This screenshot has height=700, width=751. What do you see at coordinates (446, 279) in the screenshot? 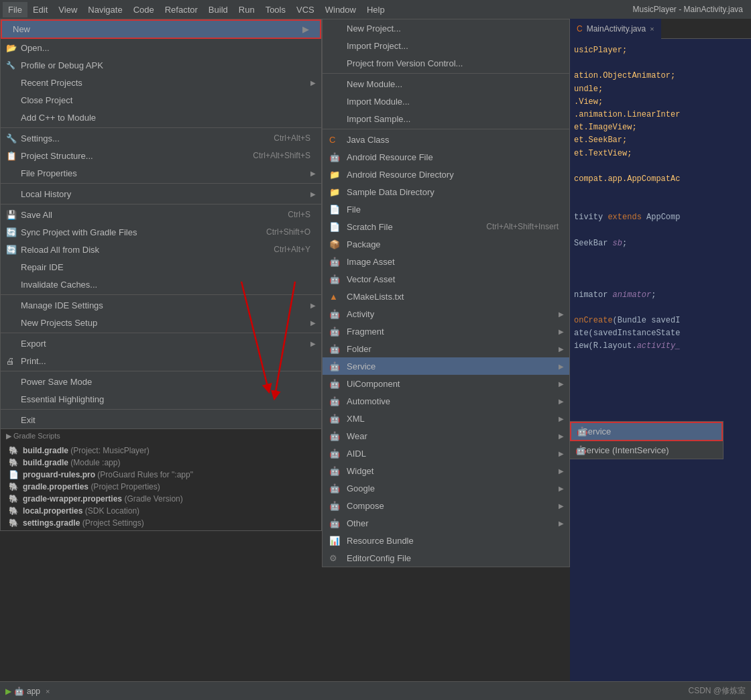
I see `new-submenu-item-vector-asset: 🤖 Vector Asset` at bounding box center [446, 279].